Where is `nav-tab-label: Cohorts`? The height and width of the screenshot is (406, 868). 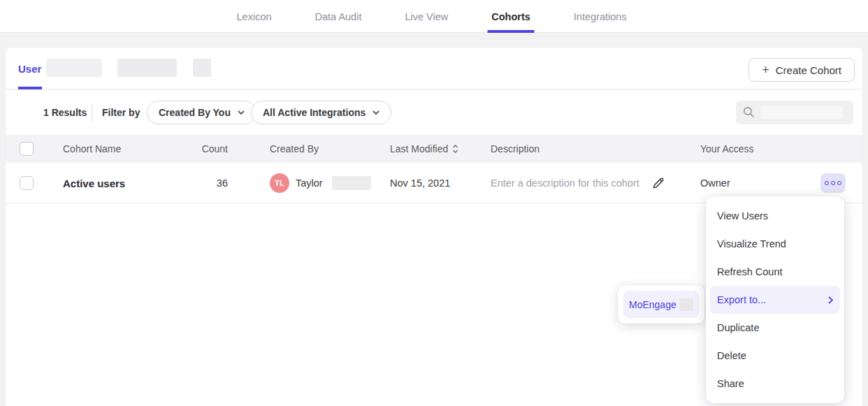
nav-tab-label: Cohorts is located at coordinates (511, 17).